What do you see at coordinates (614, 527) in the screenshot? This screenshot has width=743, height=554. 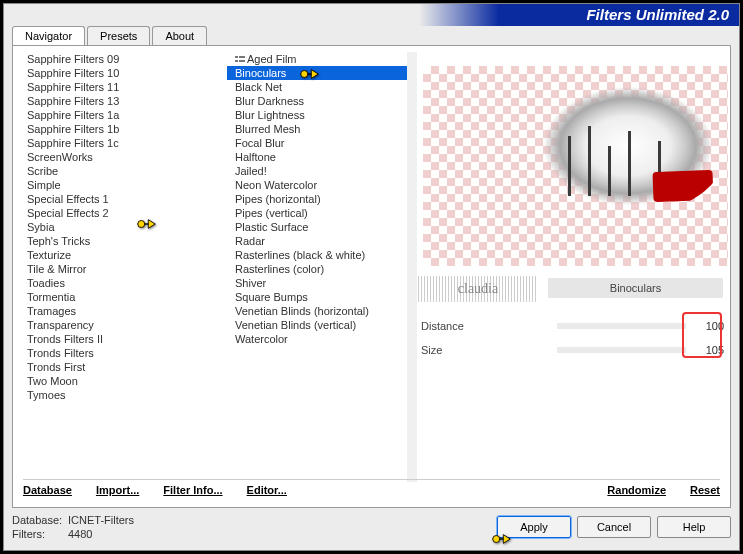 I see `cancel-button: Cancel` at bounding box center [614, 527].